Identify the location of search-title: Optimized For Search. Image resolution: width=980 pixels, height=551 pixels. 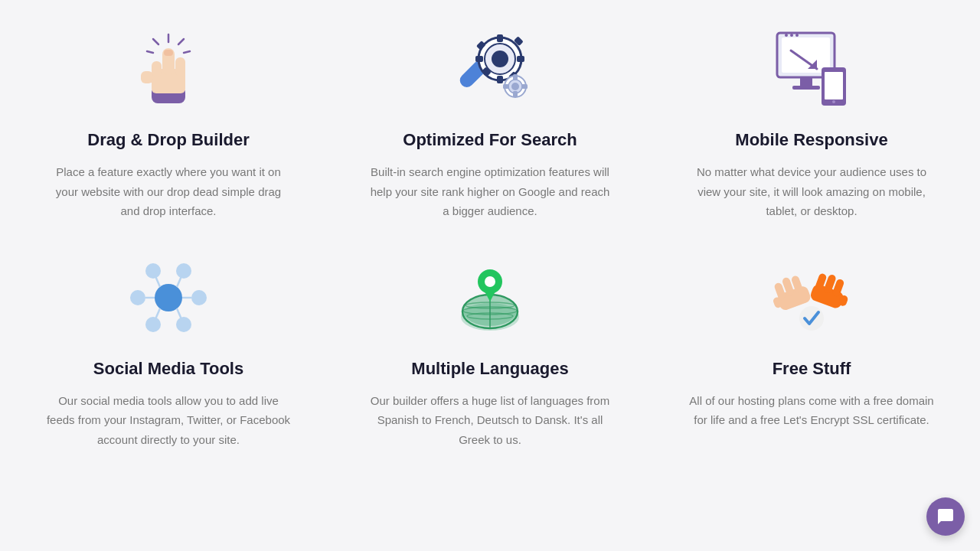
(490, 140).